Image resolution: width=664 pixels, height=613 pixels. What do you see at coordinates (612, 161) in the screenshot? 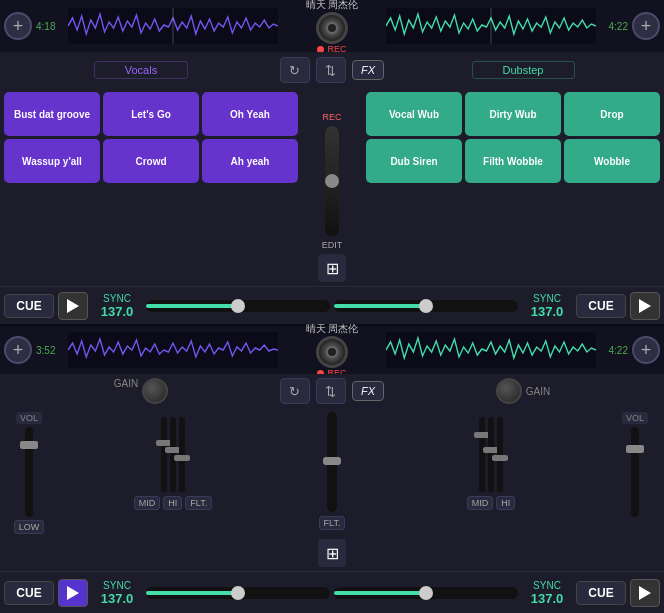
I see `pad-right-5: Wobble` at bounding box center [612, 161].